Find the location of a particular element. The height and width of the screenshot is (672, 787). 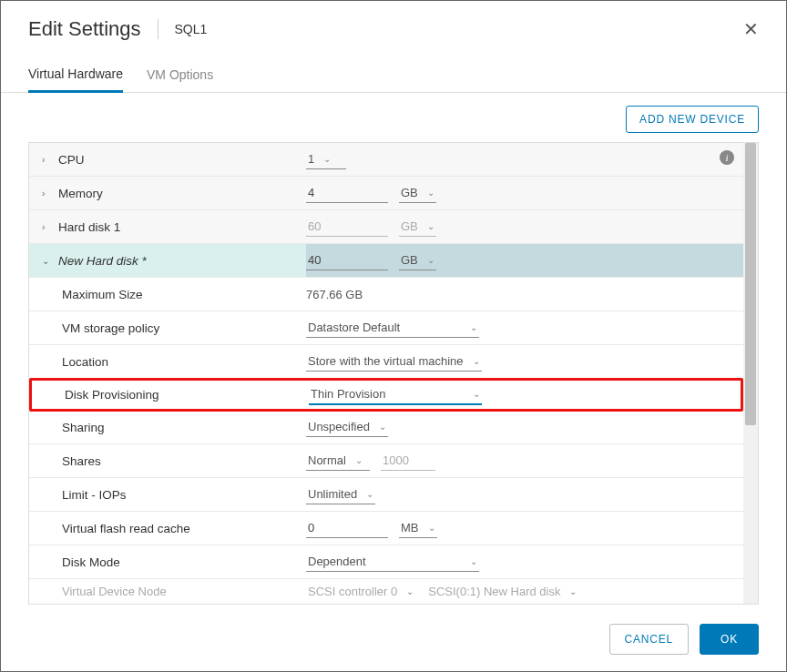

harddisk1-unit: GB is located at coordinates (410, 226).